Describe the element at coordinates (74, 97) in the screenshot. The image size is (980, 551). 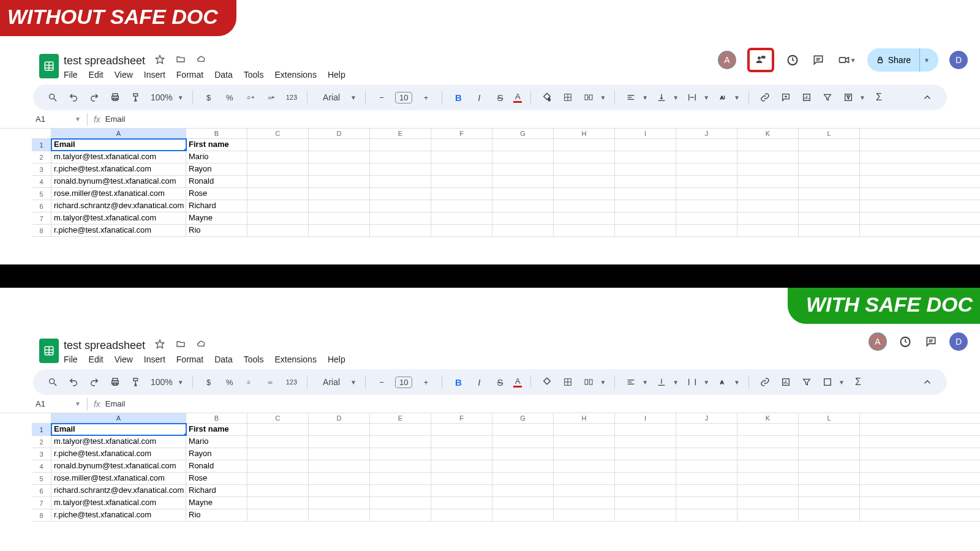
I see `undo-icon` at that location.